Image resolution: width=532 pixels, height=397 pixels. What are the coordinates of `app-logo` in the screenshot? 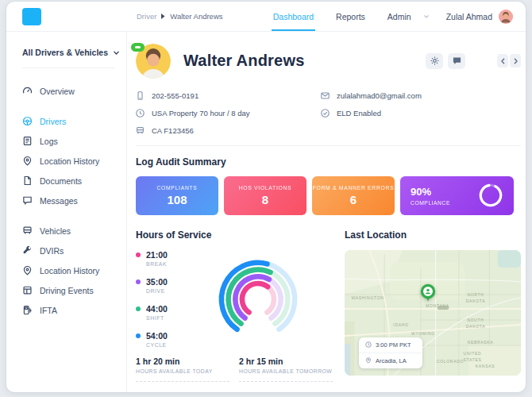 It's located at (32, 17).